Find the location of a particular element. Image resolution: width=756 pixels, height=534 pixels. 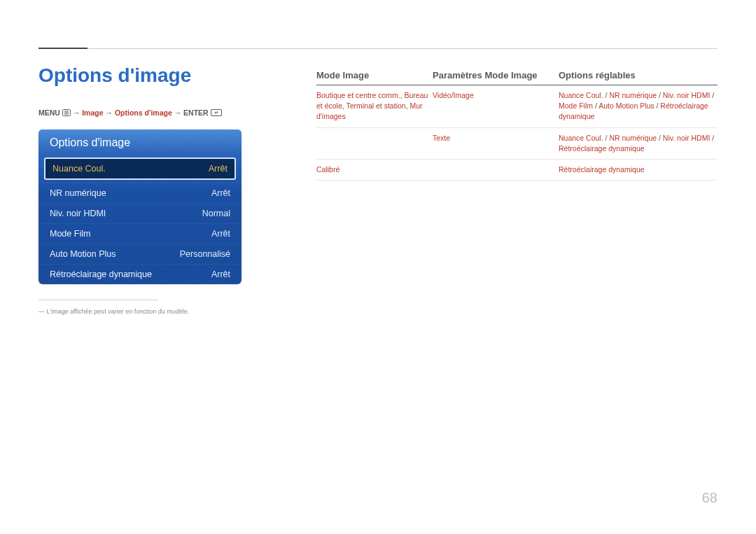

th-options-reglables: Options réglables is located at coordinates (638, 76).